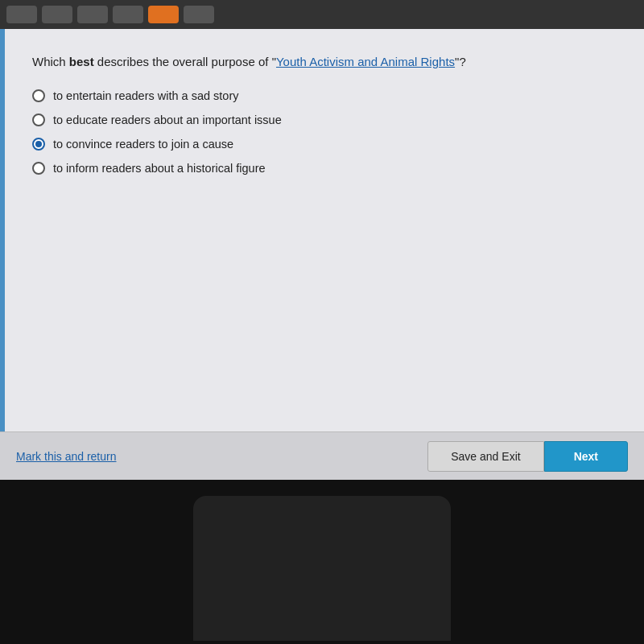 The image size is (644, 644). Describe the element at coordinates (322, 132) in the screenshot. I see `options-list: to entertain readers with a sad story to…` at that location.